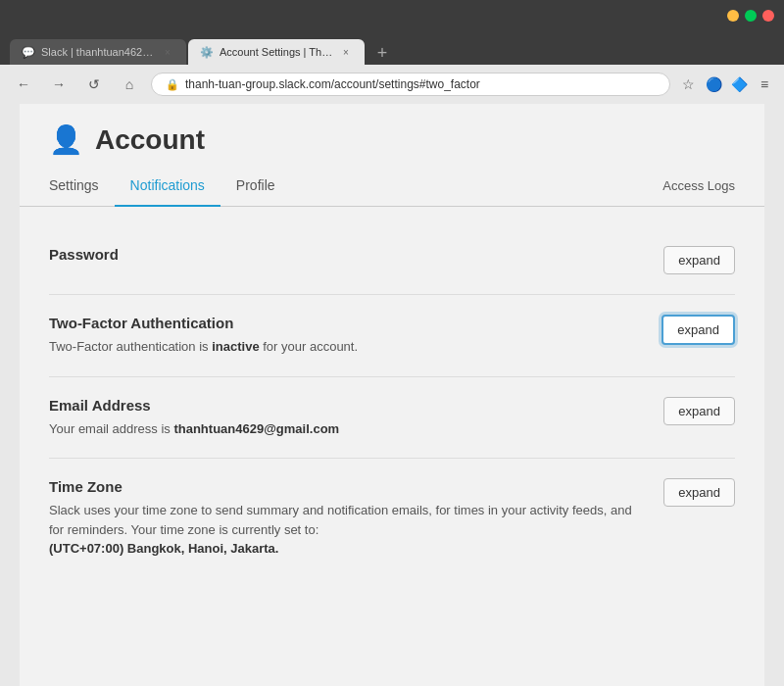 The width and height of the screenshot is (784, 686). I want to click on password-expand-button: expand, so click(700, 261).